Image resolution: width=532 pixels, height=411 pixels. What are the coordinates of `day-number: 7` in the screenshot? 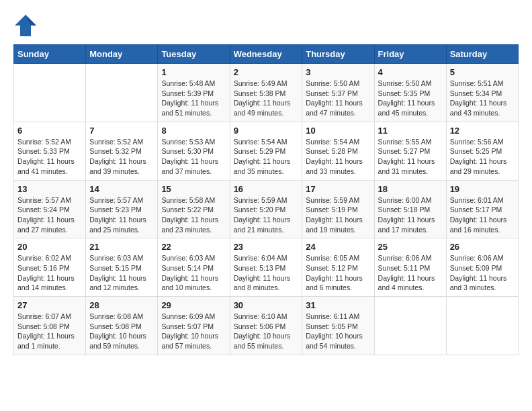 It's located at (122, 130).